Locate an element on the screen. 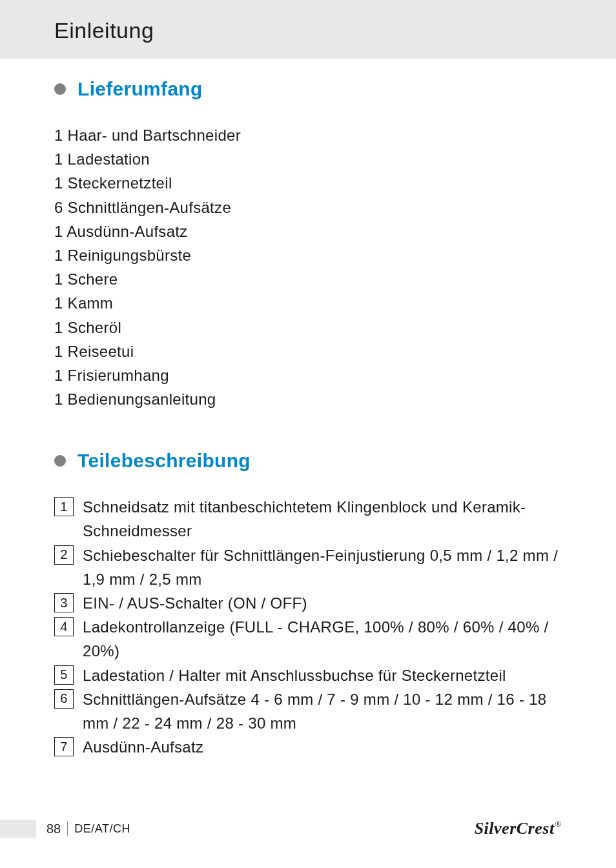 Image resolution: width=616 pixels, height=868 pixels. list-item: 1 Steckernetzteil is located at coordinates (308, 183).